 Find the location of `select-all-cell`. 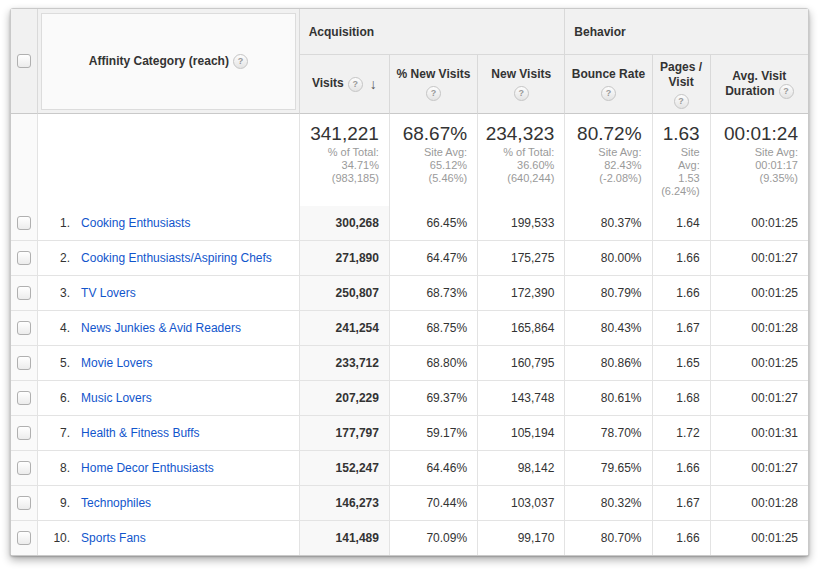

select-all-cell is located at coordinates (24, 62).